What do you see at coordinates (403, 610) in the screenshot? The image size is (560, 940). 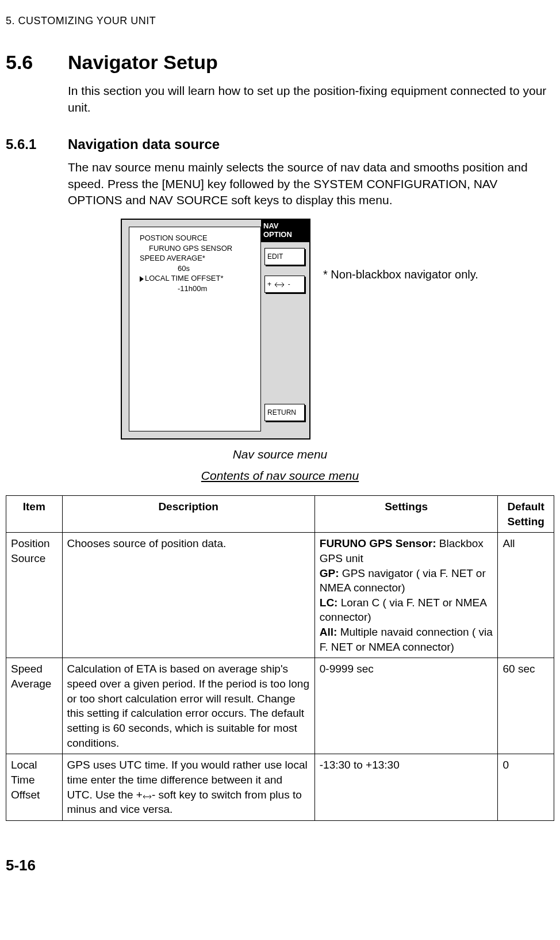 I see `setting-text: Loran C ( via F. NET or NMEA connector)` at bounding box center [403, 610].